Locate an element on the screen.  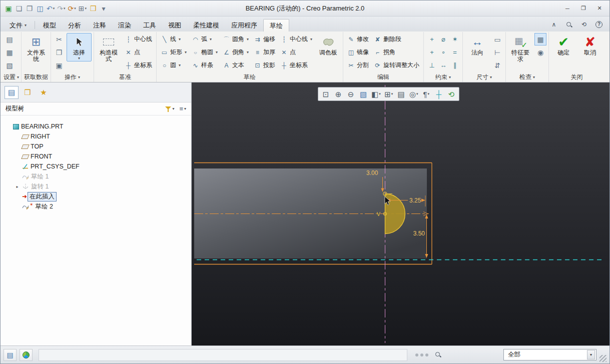
selection-filter-dropdown: 全部 ▾ is located at coordinates (550, 355).